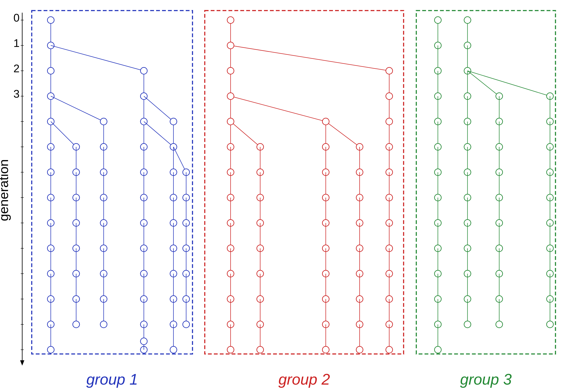 This screenshot has width=565, height=392. I want to click on node-g2-g2-c6, so click(389, 71).